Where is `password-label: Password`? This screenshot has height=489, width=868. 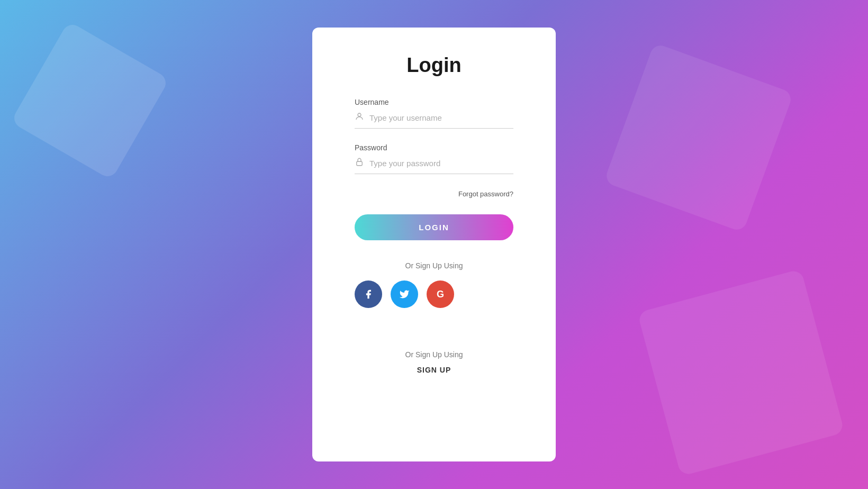 password-label: Password is located at coordinates (434, 148).